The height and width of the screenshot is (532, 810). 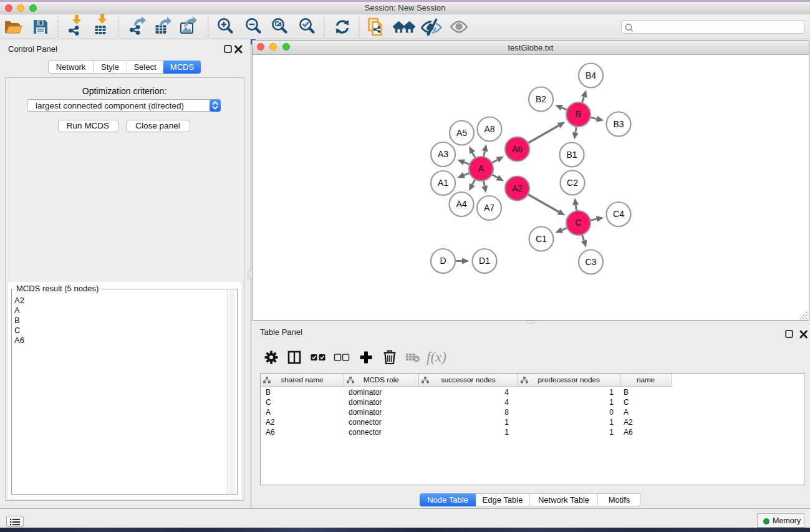 What do you see at coordinates (443, 154) in the screenshot?
I see `svg-text: A3` at bounding box center [443, 154].